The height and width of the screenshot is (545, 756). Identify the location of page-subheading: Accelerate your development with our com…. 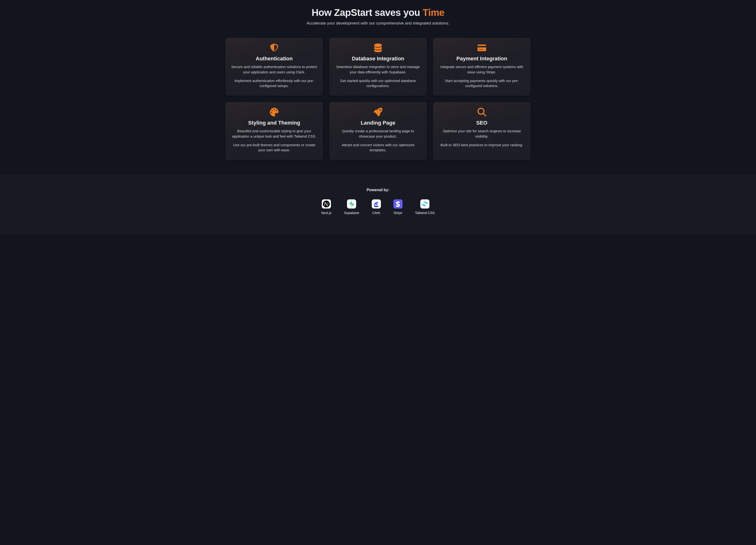
(378, 23).